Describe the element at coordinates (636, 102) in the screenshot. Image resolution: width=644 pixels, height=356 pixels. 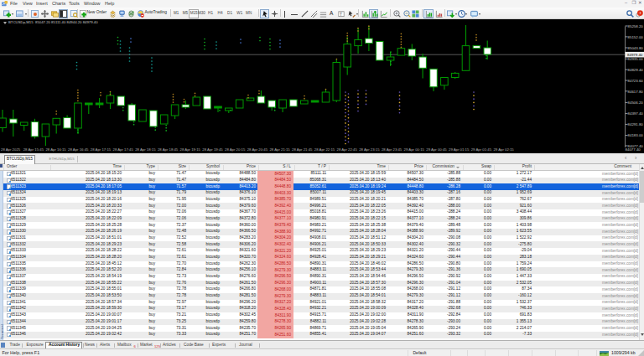
I see `svg-text: 84506.20` at that location.